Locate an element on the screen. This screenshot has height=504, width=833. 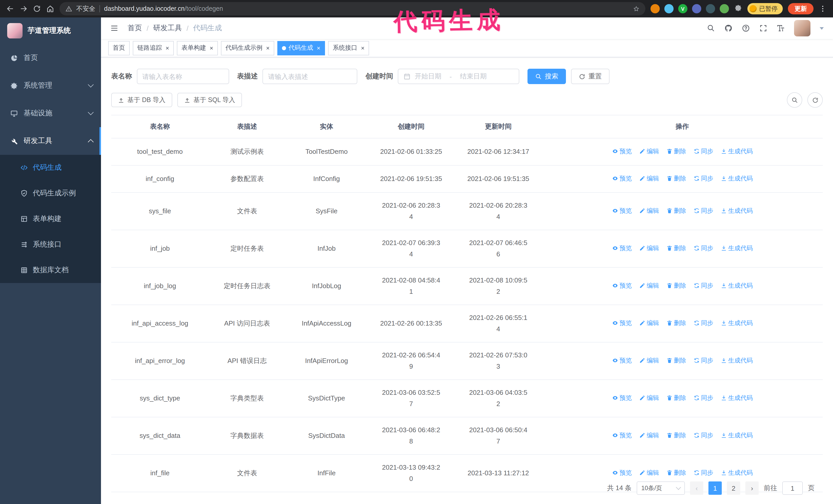
sidebar-item-devtools: 研发工具 is located at coordinates (51, 141).